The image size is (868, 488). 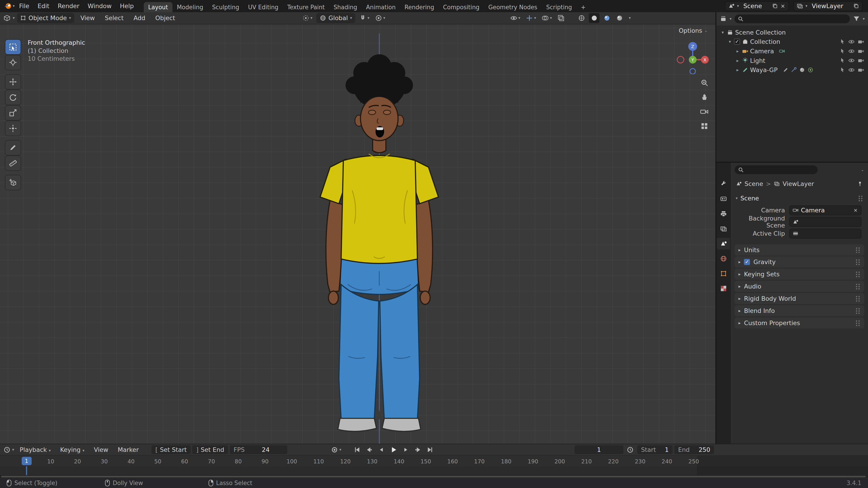 I want to click on menu-keying: Keying ▾, so click(x=72, y=450).